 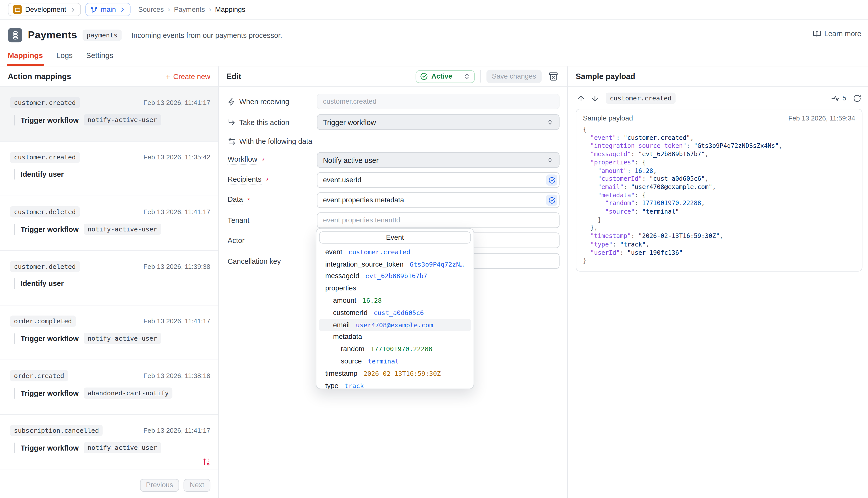 What do you see at coordinates (438, 180) in the screenshot?
I see `recipients-input` at bounding box center [438, 180].